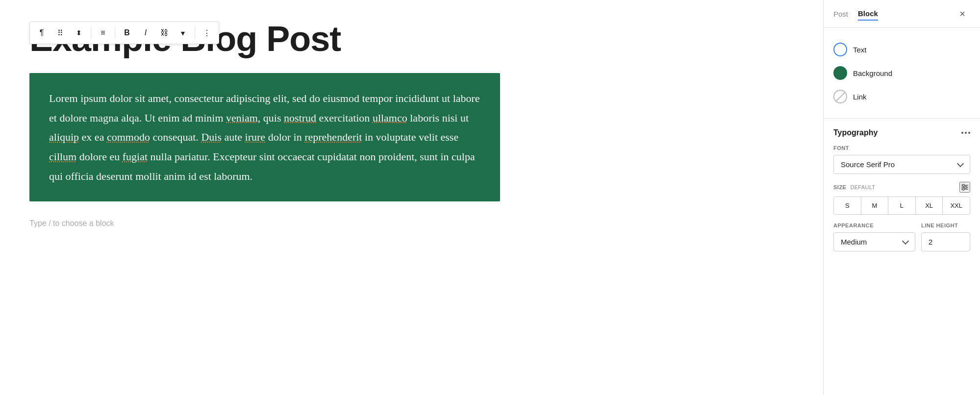 The height and width of the screenshot is (395, 980). What do you see at coordinates (902, 237) in the screenshot?
I see `appearance-row: APPEARANCE Medium LINE HEIGHT` at bounding box center [902, 237].